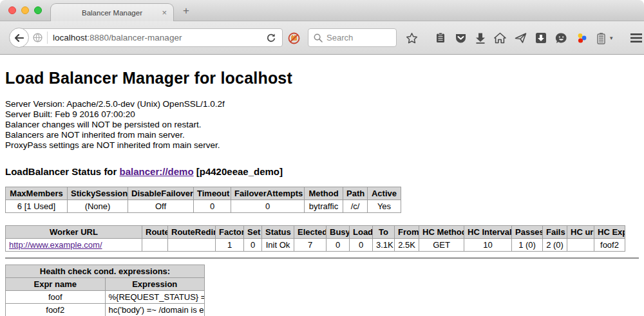  Describe the element at coordinates (555, 245) in the screenshot. I see `fails-value: 2 (0)` at that location.